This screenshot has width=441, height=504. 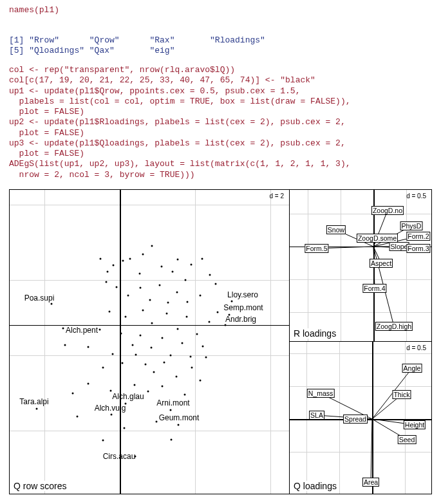 What do you see at coordinates (407, 440) in the screenshot?
I see `loading-label: Seed` at bounding box center [407, 440].